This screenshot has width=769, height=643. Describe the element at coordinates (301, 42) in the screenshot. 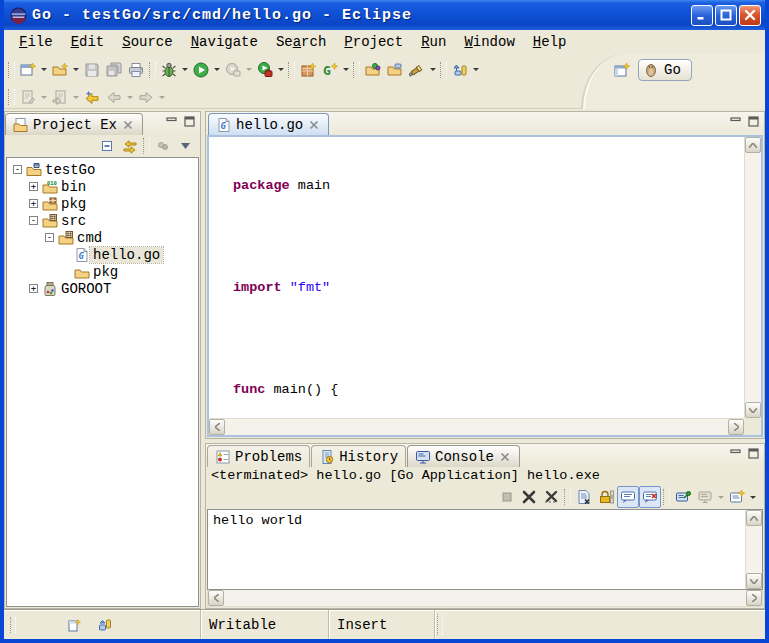

I see `menu-search: Search` at that location.